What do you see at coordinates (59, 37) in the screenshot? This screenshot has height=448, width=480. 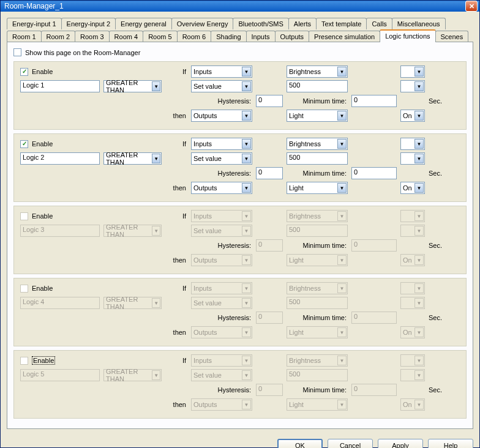 I see `tab-room-2: Room 2` at bounding box center [59, 37].